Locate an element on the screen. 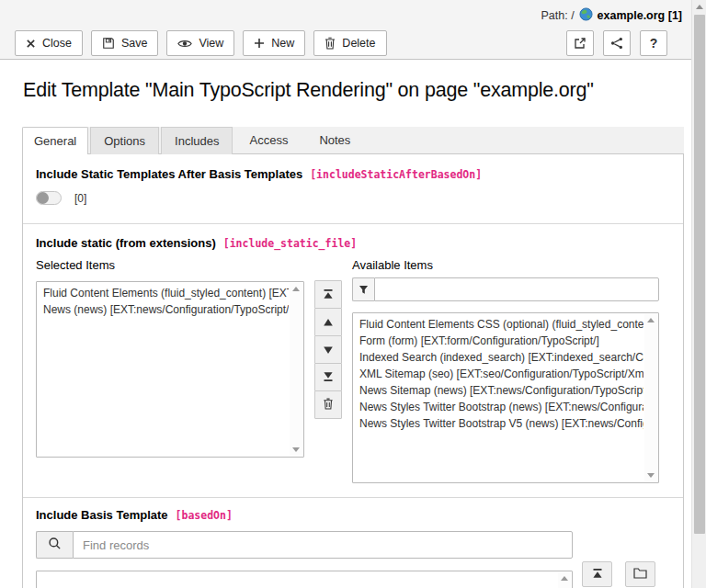 The width and height of the screenshot is (706, 588). delete-button: Delete is located at coordinates (349, 43).